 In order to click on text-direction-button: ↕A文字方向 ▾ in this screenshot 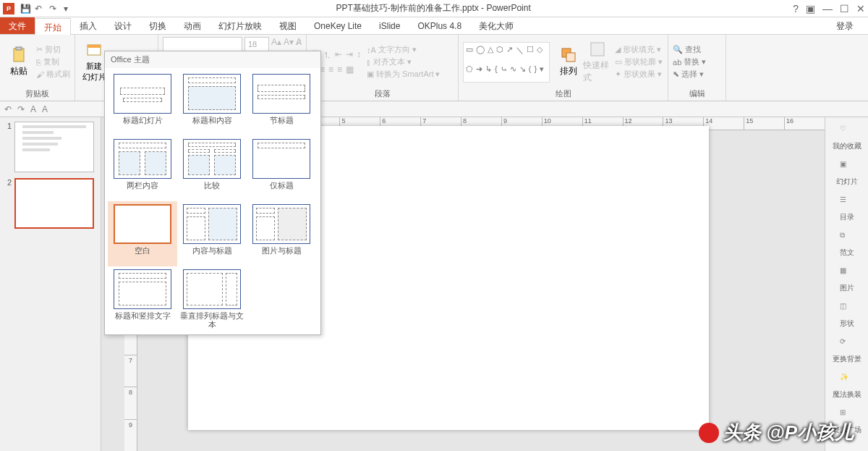, I will do `click(404, 49)`.